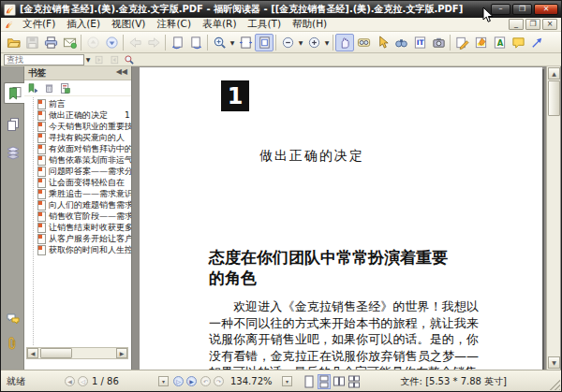 The image size is (562, 392). What do you see at coordinates (206, 382) in the screenshot?
I see `prev-view-button: ↶` at bounding box center [206, 382].